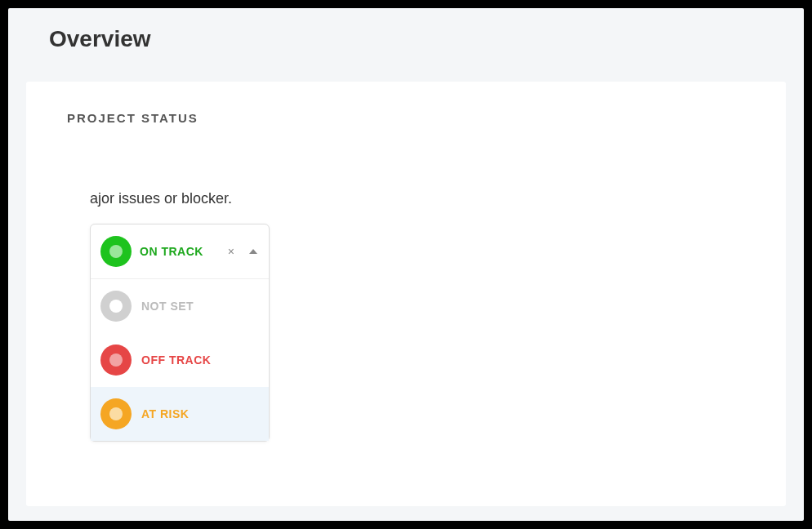 The height and width of the screenshot is (529, 812). Describe the element at coordinates (176, 360) in the screenshot. I see `option-label: OFF TRACK` at that location.